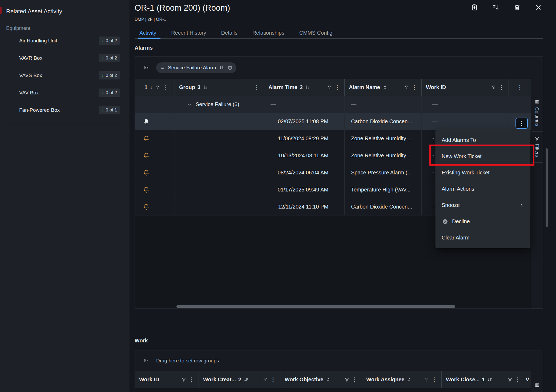 The image size is (556, 392). I want to click on group-row-service-failure: Service Failure (6) — — —, so click(333, 105).